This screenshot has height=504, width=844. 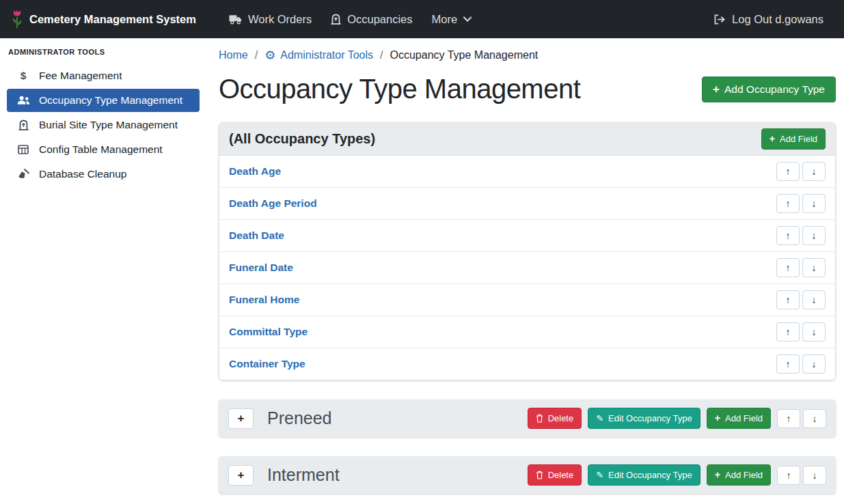 I want to click on occupancy-type-section-preneed: + Preneed Delete ✎ Edit Occupancy Type, so click(x=528, y=418).